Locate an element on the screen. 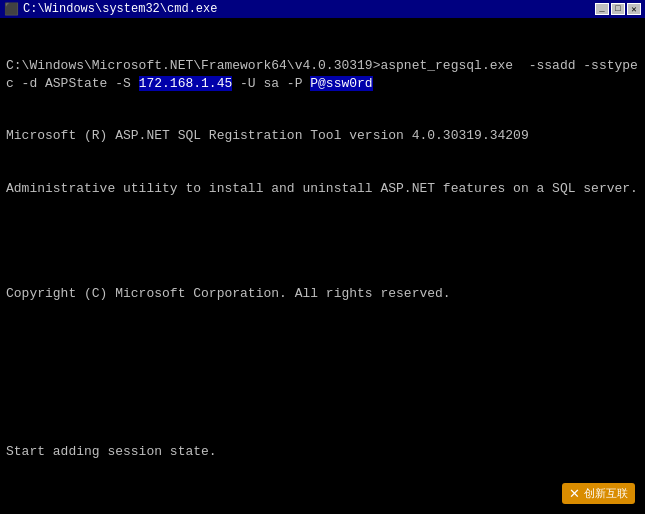  terminal-line: C:\Windows\Microsoft.NET\Framework64\v4.… is located at coordinates (322, 74).